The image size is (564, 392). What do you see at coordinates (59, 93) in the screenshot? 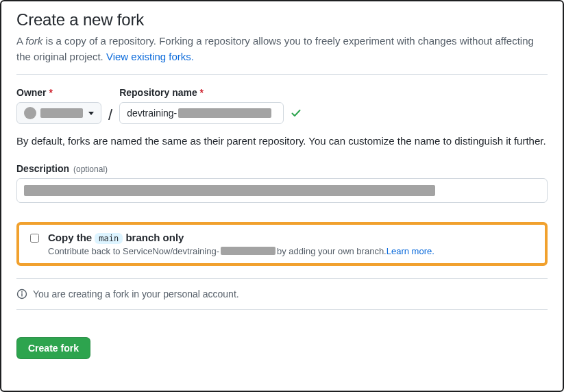
I see `owner-label: Owner *` at bounding box center [59, 93].